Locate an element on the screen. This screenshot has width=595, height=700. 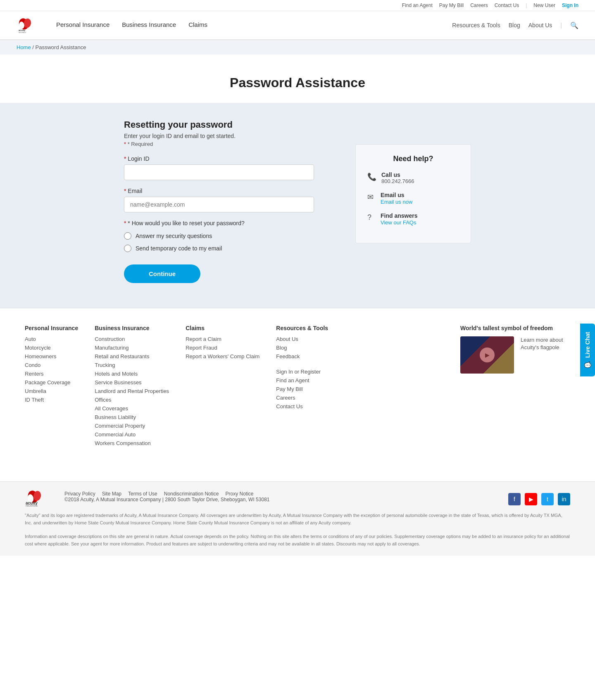
radio-security-input is located at coordinates (128, 236).